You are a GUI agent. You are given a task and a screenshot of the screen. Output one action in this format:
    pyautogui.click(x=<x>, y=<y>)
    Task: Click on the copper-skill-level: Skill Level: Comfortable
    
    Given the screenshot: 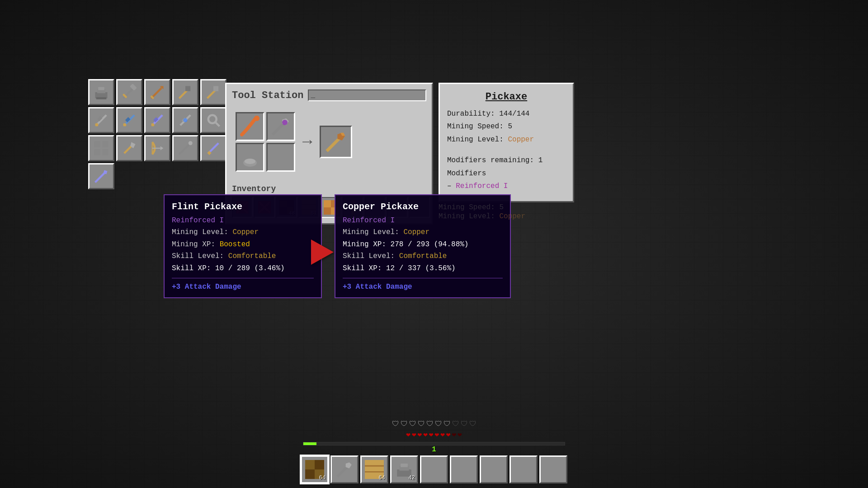 What is the action you would take?
    pyautogui.click(x=423, y=256)
    